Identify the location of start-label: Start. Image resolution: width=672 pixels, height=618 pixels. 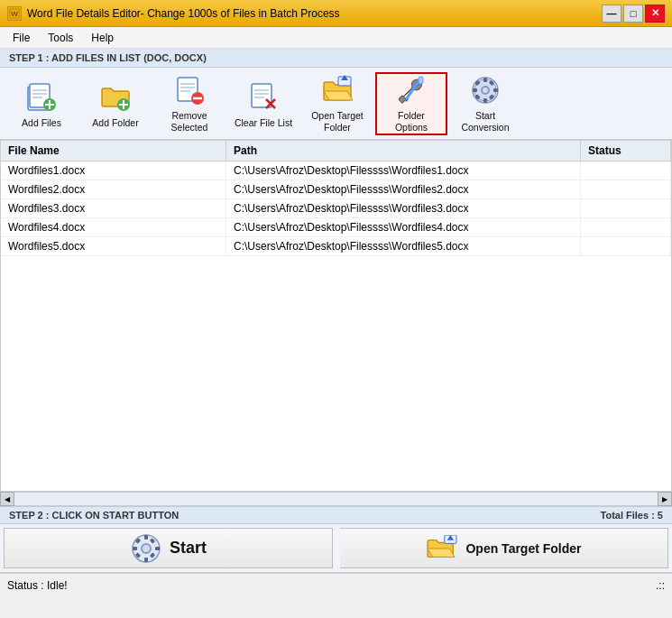
(188, 549).